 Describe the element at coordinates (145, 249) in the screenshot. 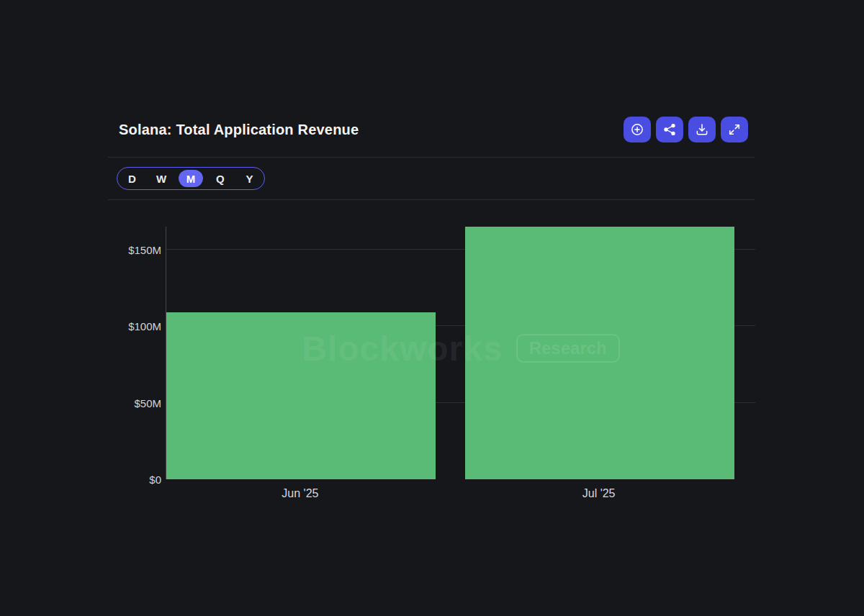

I see `y-tick-label: $150M` at that location.